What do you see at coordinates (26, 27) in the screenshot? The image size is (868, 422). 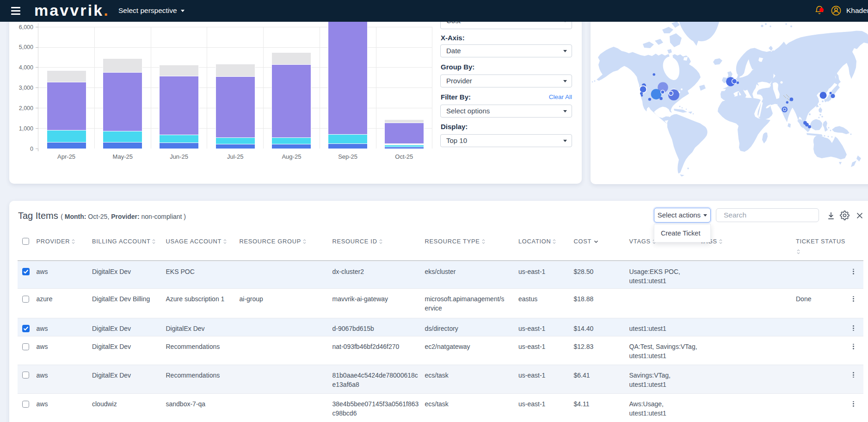 I see `svg-text: 6,000` at bounding box center [26, 27].